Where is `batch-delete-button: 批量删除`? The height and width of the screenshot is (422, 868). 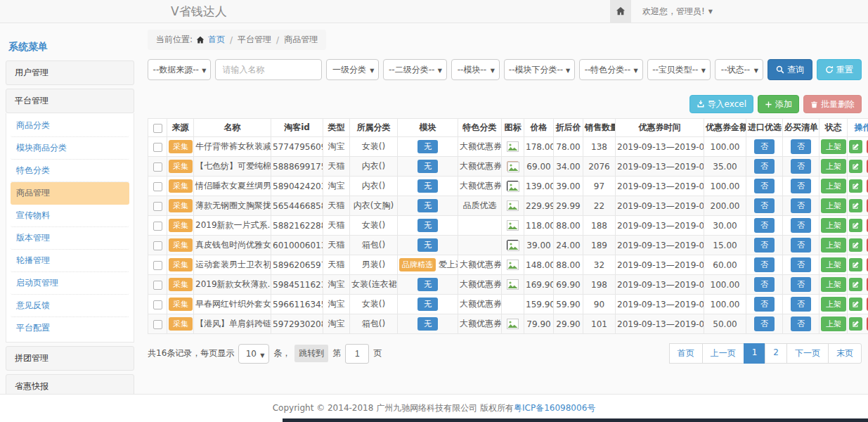
batch-delete-button: 批量删除 is located at coordinates (832, 104).